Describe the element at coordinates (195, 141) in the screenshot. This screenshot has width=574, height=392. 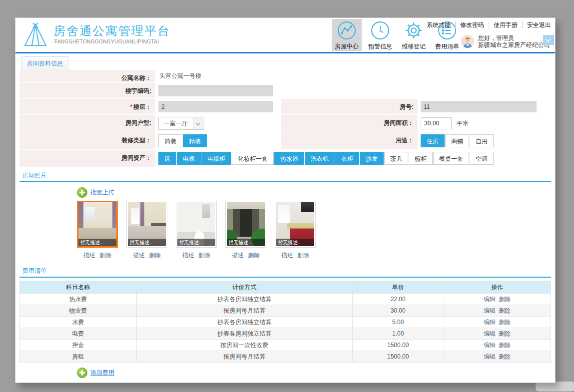
I see `decoration-option-fine: 精装` at that location.